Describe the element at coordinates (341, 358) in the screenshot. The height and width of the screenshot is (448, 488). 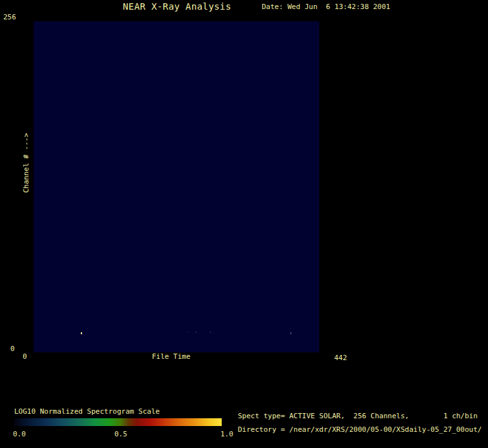
I see `x-axis-tick-max: 442` at that location.